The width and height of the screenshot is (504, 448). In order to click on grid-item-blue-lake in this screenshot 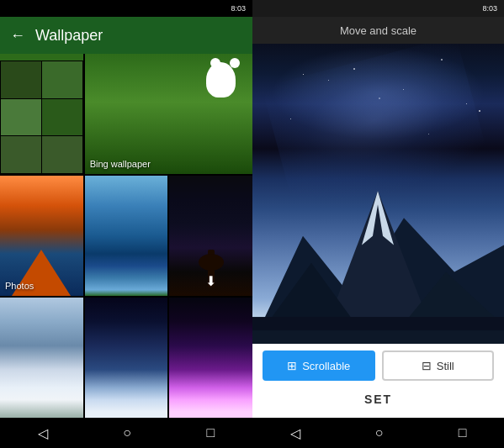, I will do `click(126, 235)`.